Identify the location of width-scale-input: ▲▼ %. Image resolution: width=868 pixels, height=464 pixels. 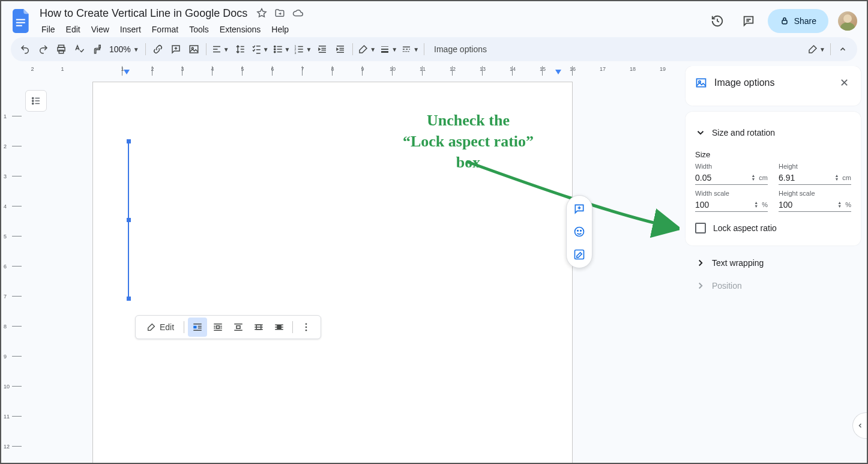
(731, 205).